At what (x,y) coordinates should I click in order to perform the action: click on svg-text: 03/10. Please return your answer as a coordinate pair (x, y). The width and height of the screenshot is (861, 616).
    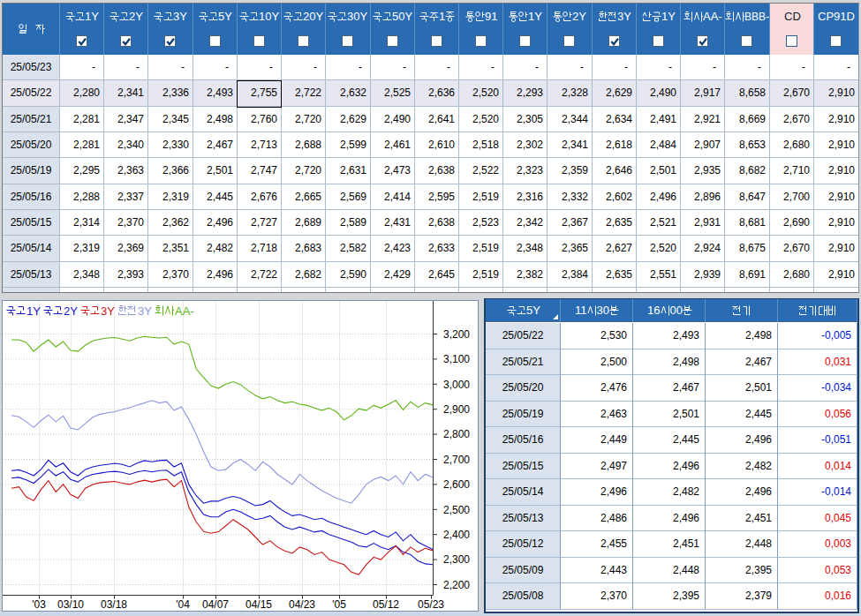
    Looking at the image, I should click on (71, 605).